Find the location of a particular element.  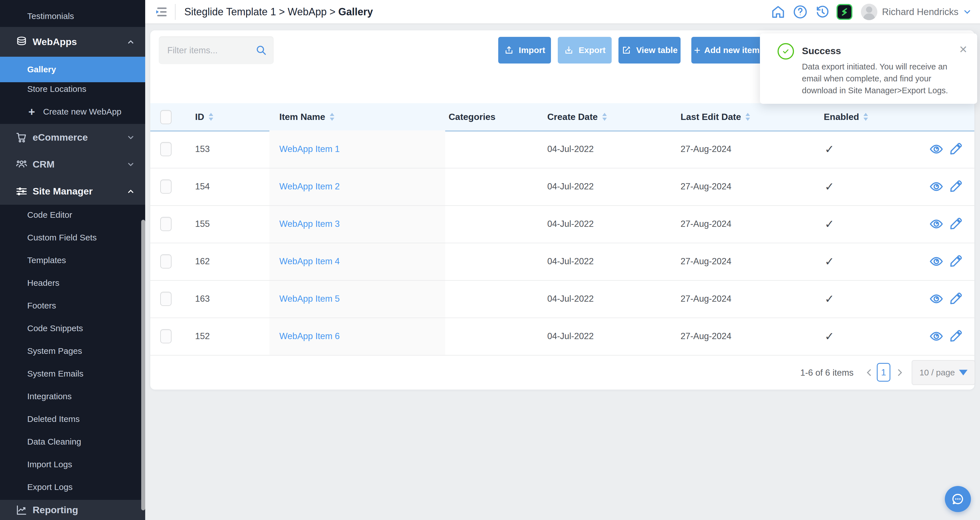

sidebar-item-import-logs: Import Logs is located at coordinates (73, 464).